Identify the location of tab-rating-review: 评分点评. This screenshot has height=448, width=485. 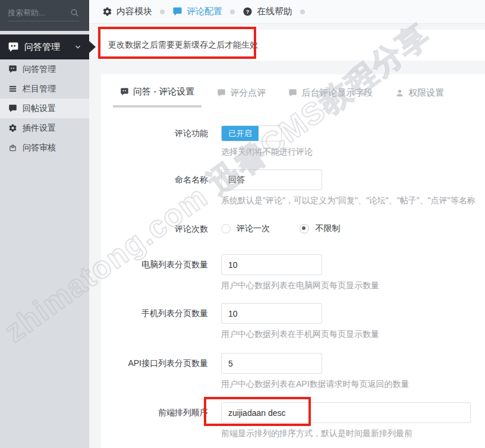
(241, 97).